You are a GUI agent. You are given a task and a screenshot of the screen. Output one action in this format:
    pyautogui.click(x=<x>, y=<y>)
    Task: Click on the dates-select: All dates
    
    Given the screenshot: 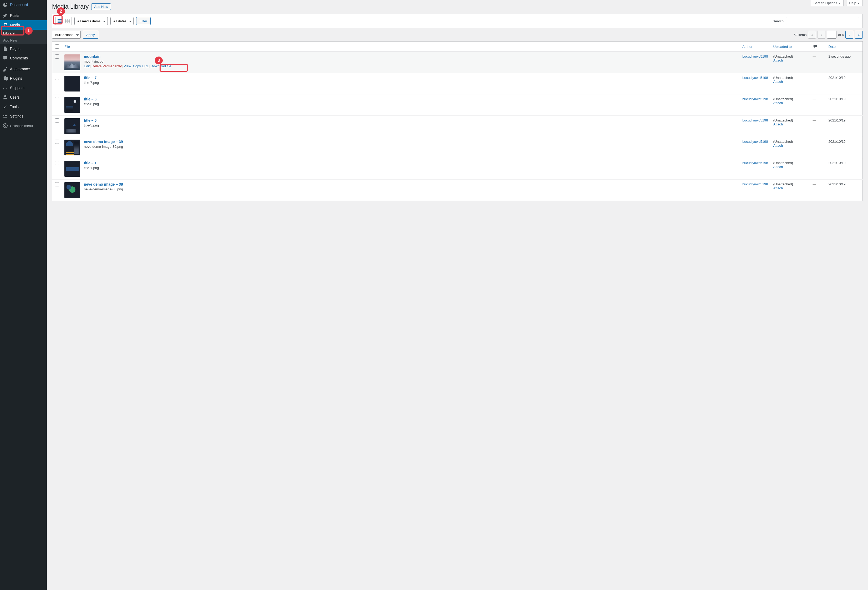 What is the action you would take?
    pyautogui.click(x=122, y=21)
    